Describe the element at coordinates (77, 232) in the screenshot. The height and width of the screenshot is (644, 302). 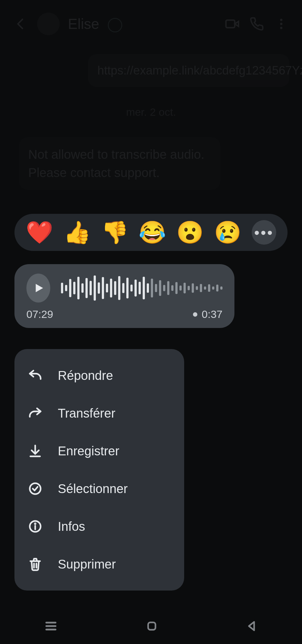
I see `reaction-thumbs-up: 👍` at that location.